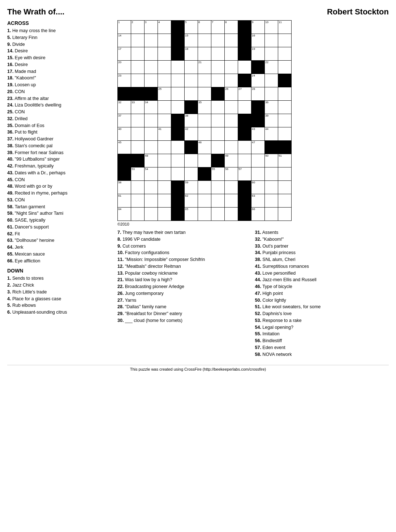 The height and width of the screenshot is (532, 396). I want to click on across-clue-23: 23. Affirm at the altar, so click(60, 99).